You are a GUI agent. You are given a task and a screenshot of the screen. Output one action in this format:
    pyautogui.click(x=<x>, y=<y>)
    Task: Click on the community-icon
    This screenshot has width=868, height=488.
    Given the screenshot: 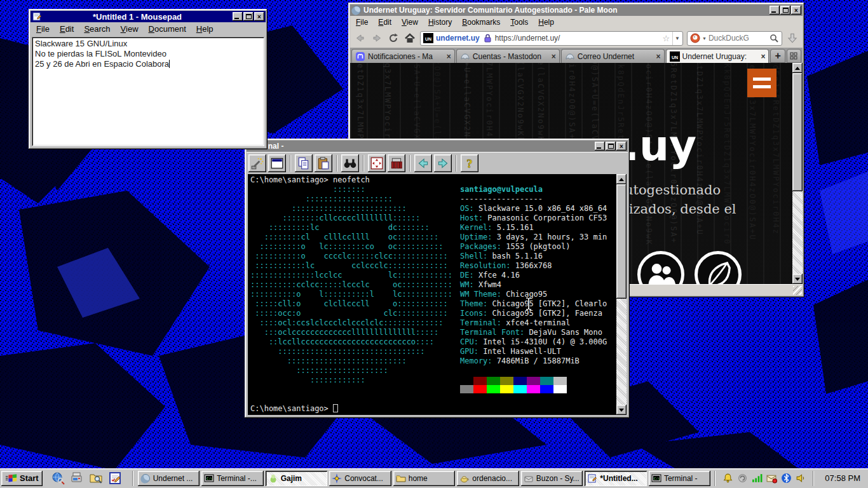 What is the action you would take?
    pyautogui.click(x=661, y=268)
    